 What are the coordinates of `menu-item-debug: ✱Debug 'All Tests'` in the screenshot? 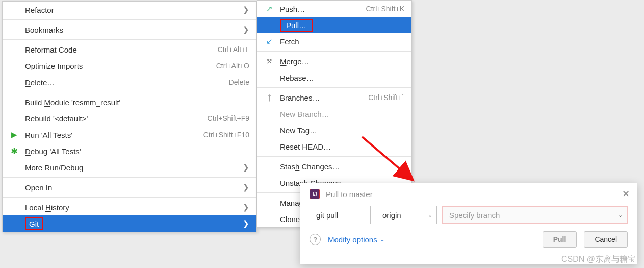 It's located at (130, 151).